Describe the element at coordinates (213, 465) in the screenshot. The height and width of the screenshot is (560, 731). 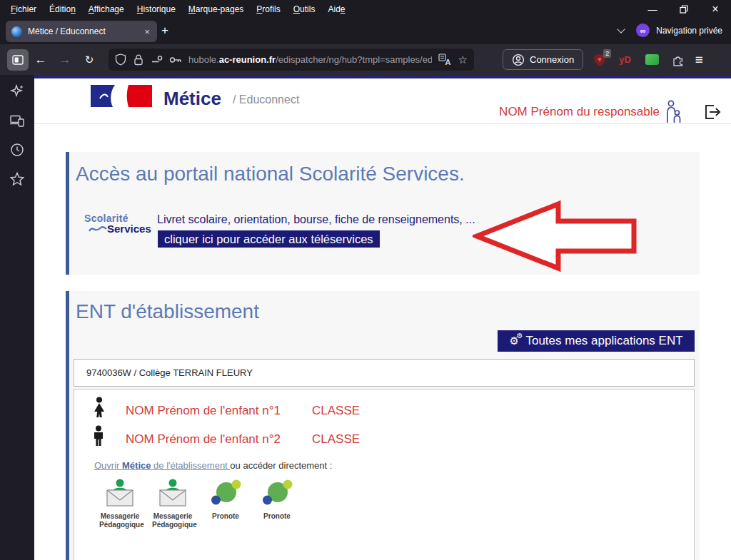
I see `open-metice-line: Ouvrir Métice de l'établissement ou accé…` at that location.